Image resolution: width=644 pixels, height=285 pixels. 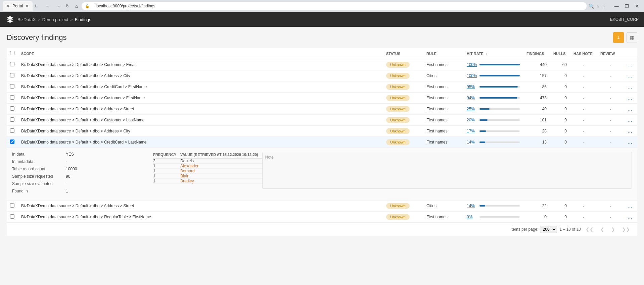 I want to click on rule-cell: Cities, so click(x=443, y=76).